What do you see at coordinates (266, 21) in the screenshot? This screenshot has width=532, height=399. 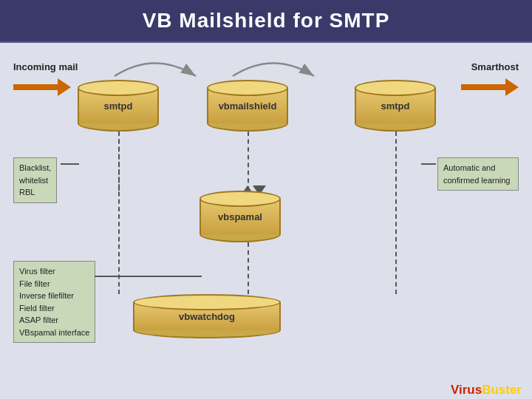 I see `slide-title: VB Mailshield for SMTP` at bounding box center [266, 21].